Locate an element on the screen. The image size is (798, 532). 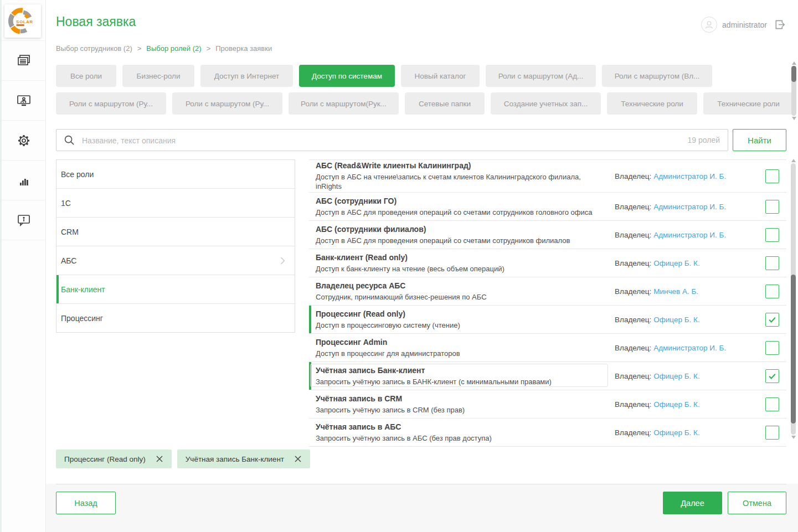
monitor-user-icon is located at coordinates (24, 101).